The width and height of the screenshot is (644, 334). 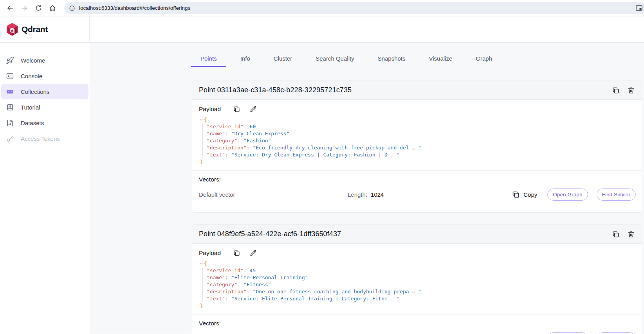 I want to click on json-field: nameDry Clean Express, so click(x=421, y=134).